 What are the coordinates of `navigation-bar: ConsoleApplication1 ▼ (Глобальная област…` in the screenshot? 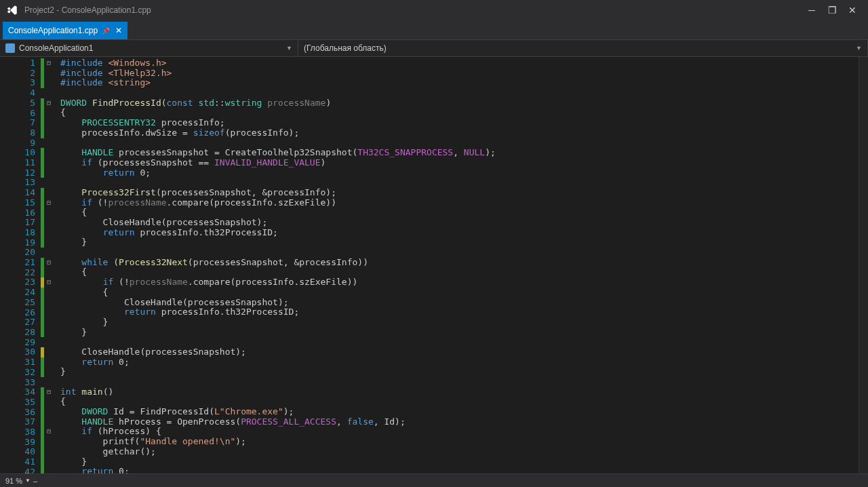 It's located at (434, 48).